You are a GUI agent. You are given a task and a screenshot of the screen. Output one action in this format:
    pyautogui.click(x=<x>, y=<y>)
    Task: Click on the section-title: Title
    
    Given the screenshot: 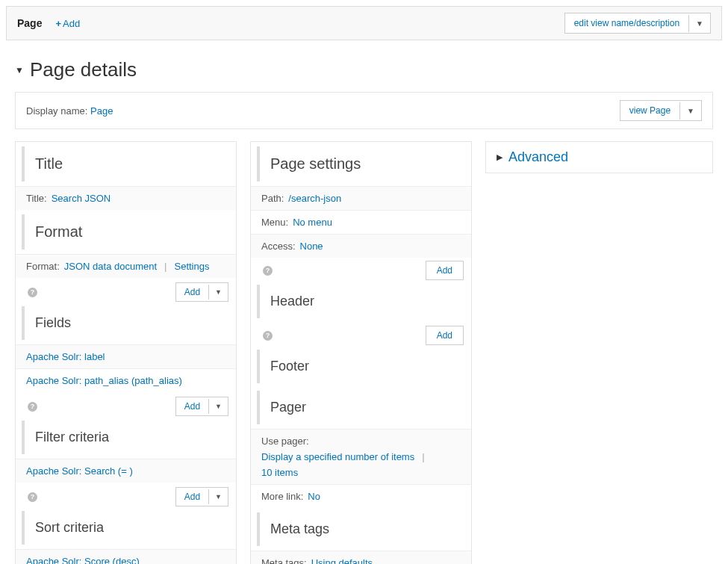 What is the action you would take?
    pyautogui.click(x=125, y=164)
    